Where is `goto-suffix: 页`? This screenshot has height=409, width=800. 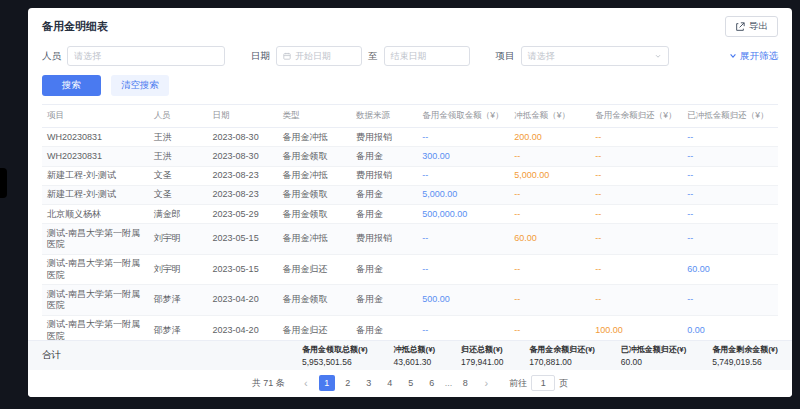
goto-suffix: 页 is located at coordinates (564, 384).